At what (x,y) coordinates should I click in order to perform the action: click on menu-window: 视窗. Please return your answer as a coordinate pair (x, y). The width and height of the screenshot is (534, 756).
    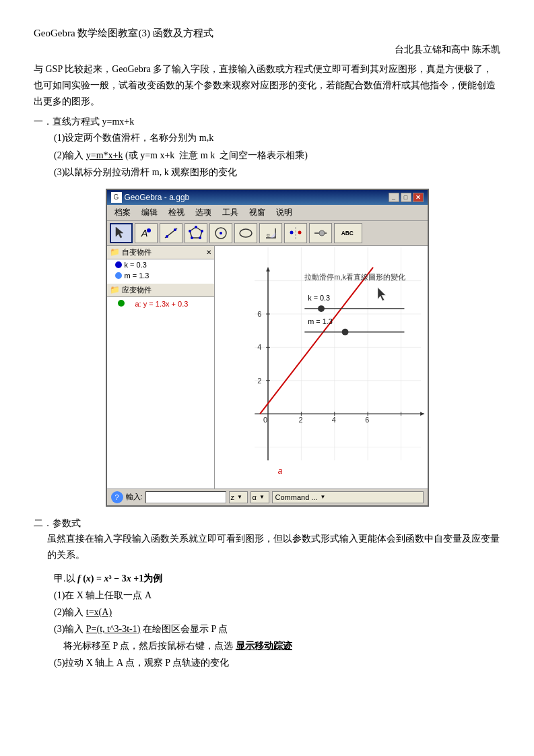
    Looking at the image, I should click on (257, 213).